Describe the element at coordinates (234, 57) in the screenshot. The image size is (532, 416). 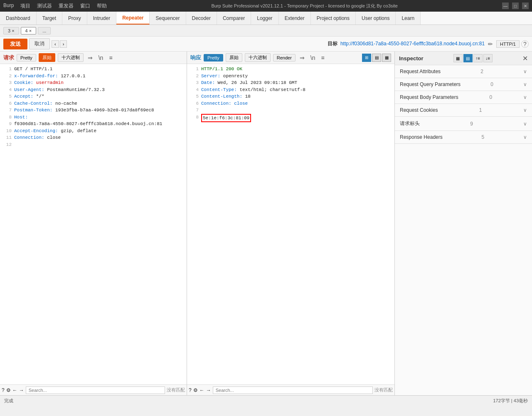
I see `resp-format-raw: 原始` at that location.